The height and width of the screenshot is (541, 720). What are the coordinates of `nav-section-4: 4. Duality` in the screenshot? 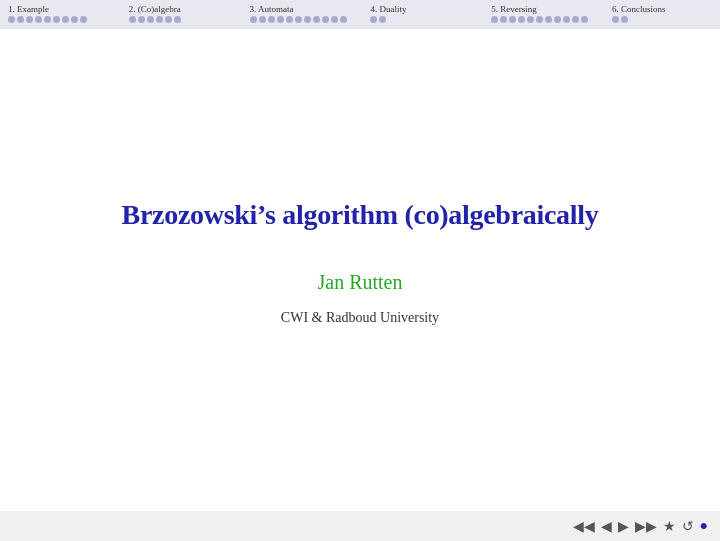 It's located at (420, 14).